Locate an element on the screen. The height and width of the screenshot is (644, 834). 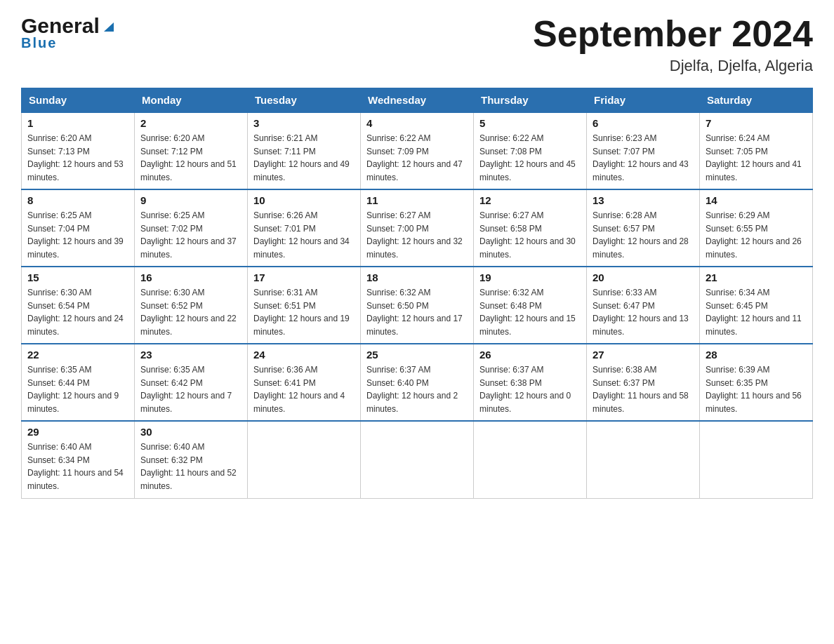
calendar-cell: 4 Sunrise: 6:22 AM Sunset: 7:09 PM Dayli… is located at coordinates (417, 151).